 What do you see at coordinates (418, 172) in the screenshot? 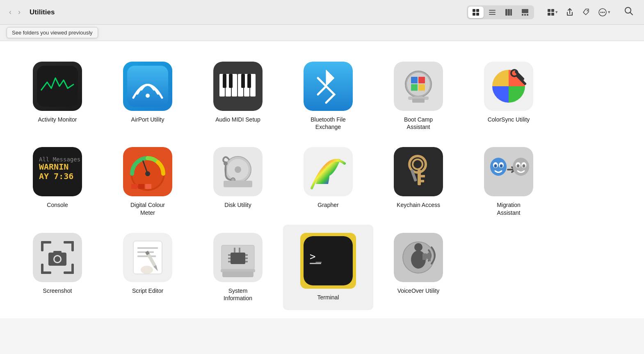
I see `keychain-access-icon` at bounding box center [418, 172].